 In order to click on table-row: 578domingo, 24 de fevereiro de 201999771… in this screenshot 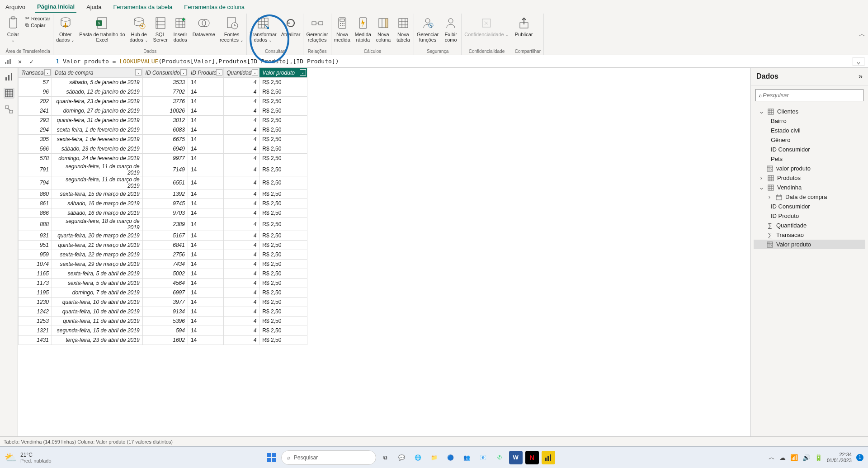, I will do `click(163, 158)`.